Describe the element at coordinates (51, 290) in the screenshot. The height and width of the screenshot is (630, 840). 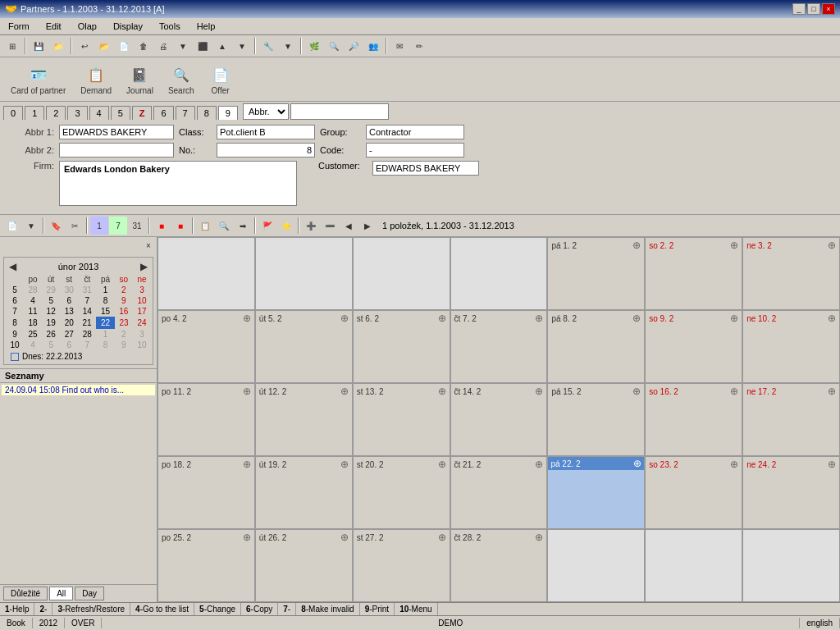
I see `cal-day: 29` at that location.